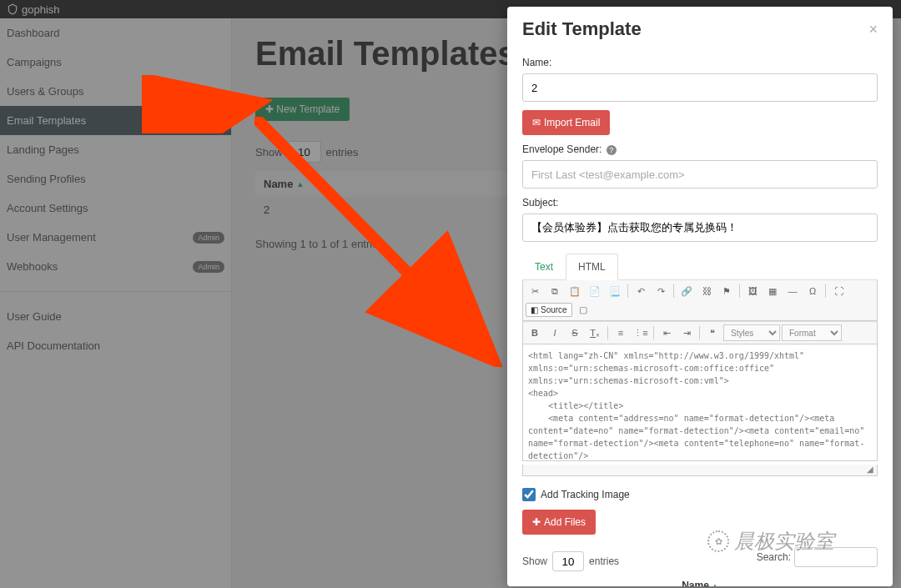 Image resolution: width=901 pixels, height=588 pixels. Describe the element at coordinates (604, 561) in the screenshot. I see `files-entries-label: entries` at that location.